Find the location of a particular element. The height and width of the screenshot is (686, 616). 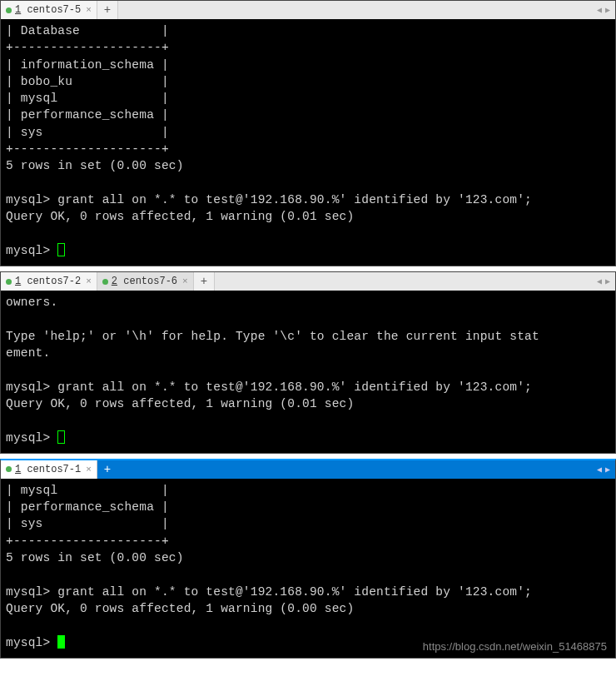

watermark-text: https://blog.csdn.net/weixin_51468875 is located at coordinates (514, 646).